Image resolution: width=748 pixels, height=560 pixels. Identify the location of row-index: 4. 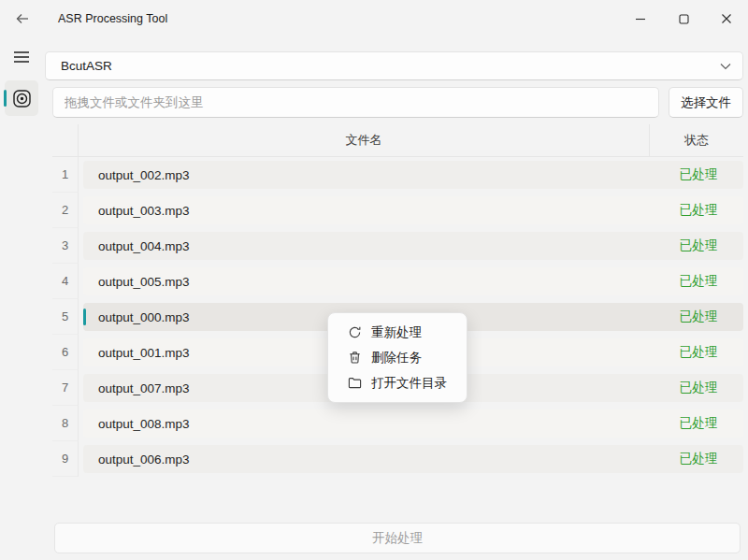
(65, 281).